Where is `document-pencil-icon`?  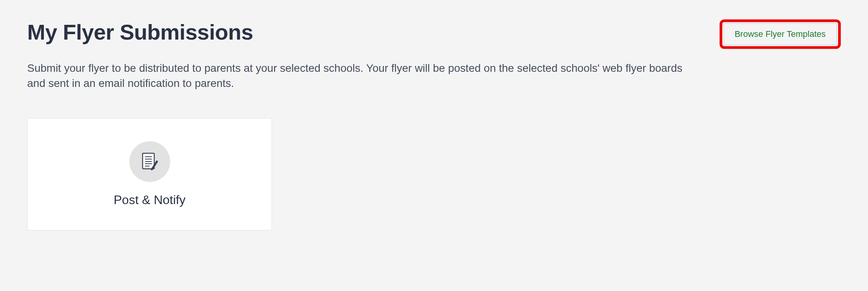 document-pencil-icon is located at coordinates (150, 161).